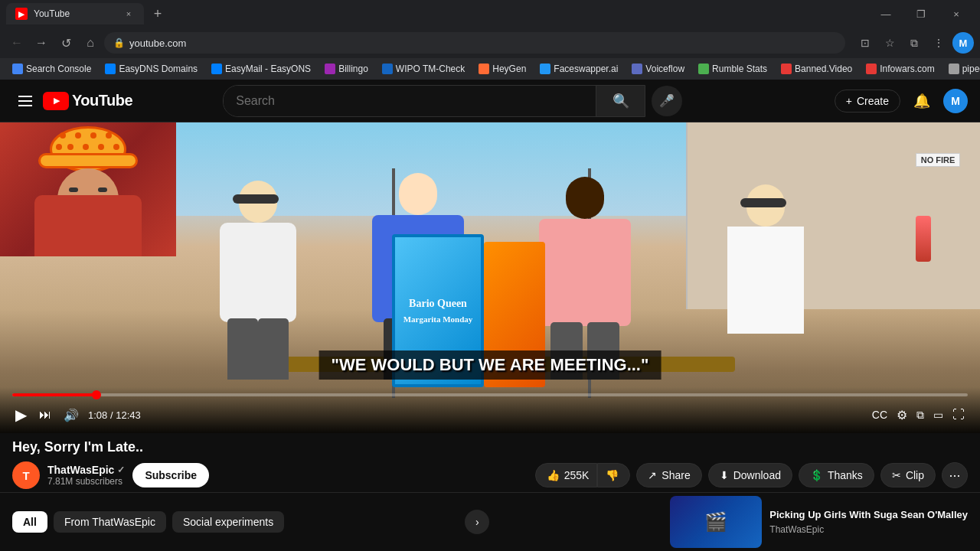 The width and height of the screenshot is (980, 551). What do you see at coordinates (750, 475) in the screenshot?
I see `download-button: ⬇ Download` at bounding box center [750, 475].